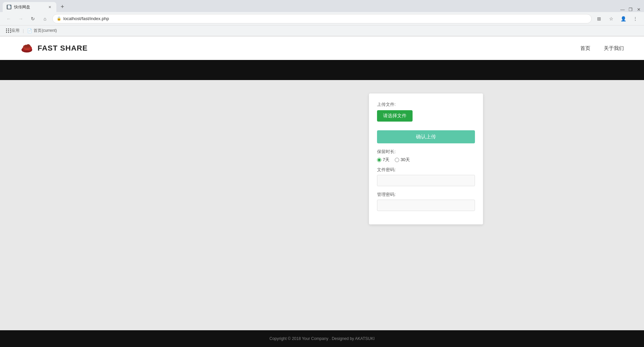 The height and width of the screenshot is (347, 644). What do you see at coordinates (8, 31) in the screenshot?
I see `apps-grid-icon` at bounding box center [8, 31].